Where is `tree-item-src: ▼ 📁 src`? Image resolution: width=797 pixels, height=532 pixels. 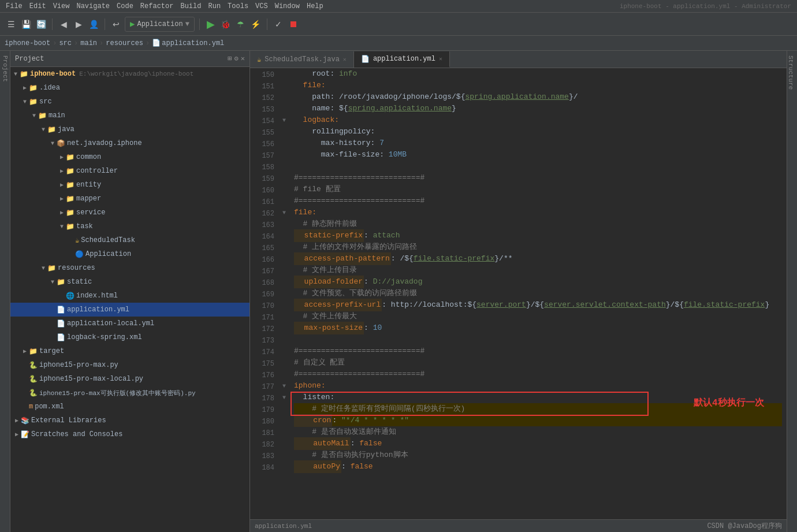 tree-item-src: ▼ 📁 src is located at coordinates (130, 102).